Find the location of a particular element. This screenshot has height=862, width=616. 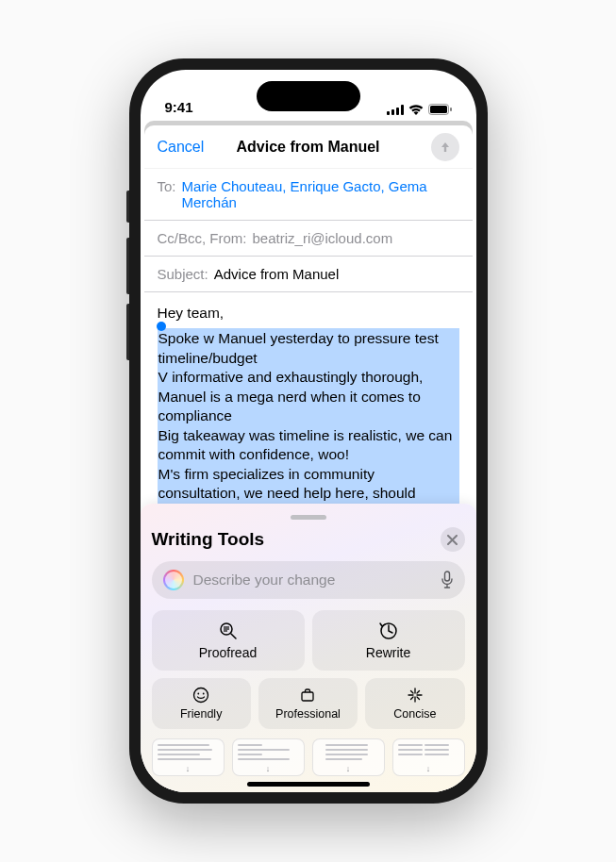

arrow-up-icon is located at coordinates (445, 147).